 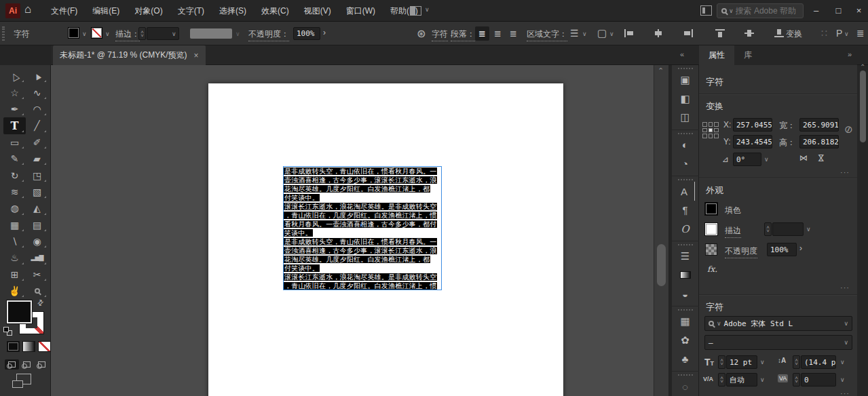 I want to click on appearance-opacity-arrow-icon: ›, so click(x=801, y=248).